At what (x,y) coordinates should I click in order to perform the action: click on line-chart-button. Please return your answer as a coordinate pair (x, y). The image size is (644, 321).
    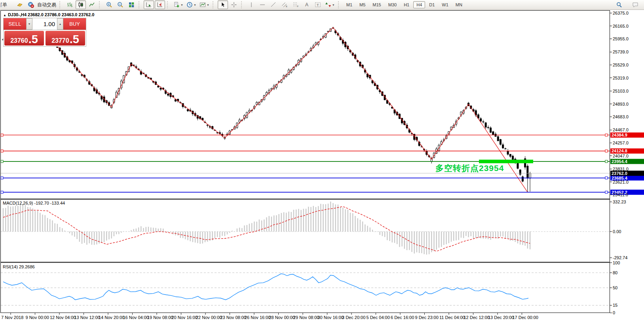
    Looking at the image, I should click on (92, 5).